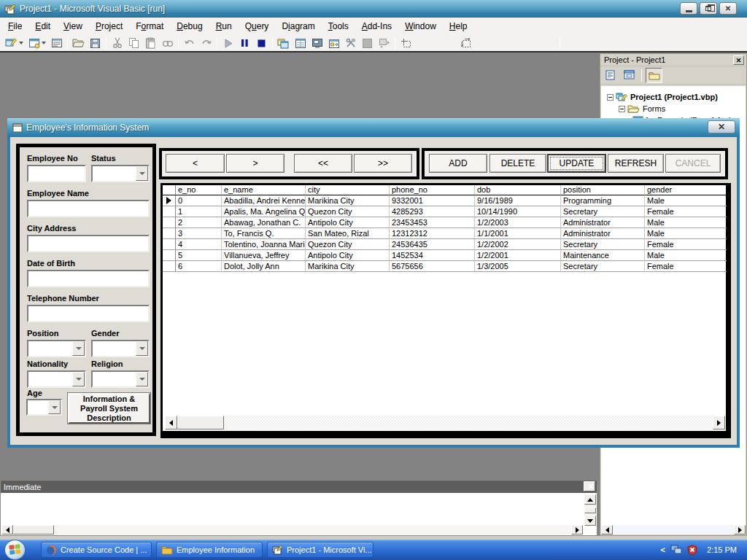  What do you see at coordinates (458, 26) in the screenshot?
I see `menu-help: Help` at bounding box center [458, 26].